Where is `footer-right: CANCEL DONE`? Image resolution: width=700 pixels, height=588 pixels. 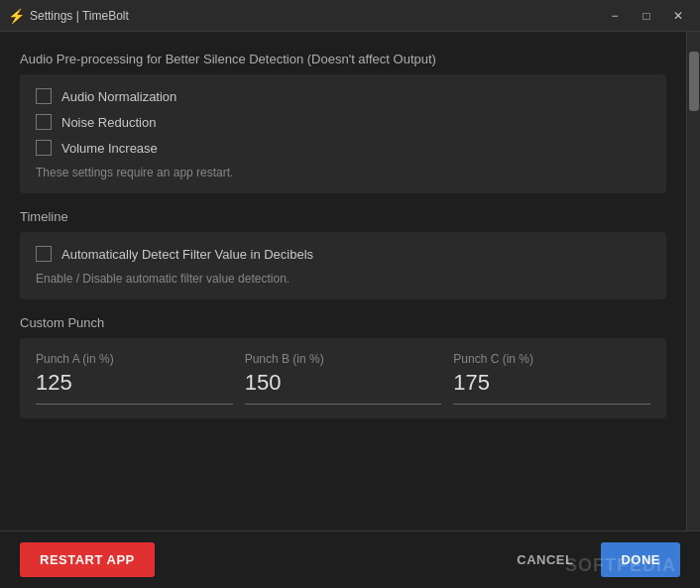
footer-right: CANCEL DONE is located at coordinates (593, 559).